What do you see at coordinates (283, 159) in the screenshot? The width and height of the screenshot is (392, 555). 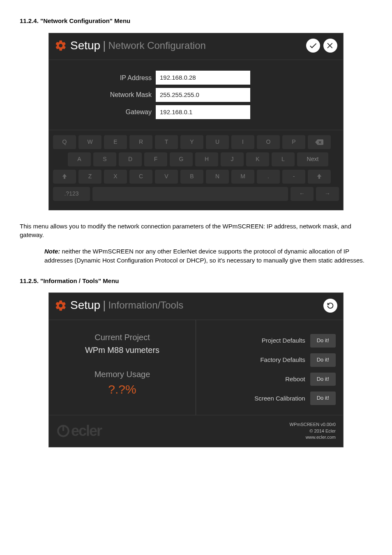 I see `key-L: L` at bounding box center [283, 159].